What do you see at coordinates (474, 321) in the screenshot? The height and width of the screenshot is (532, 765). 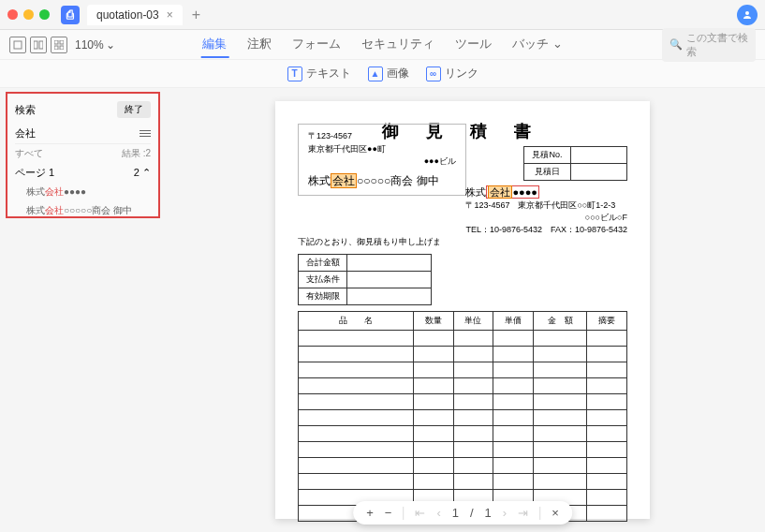 I see `col-unit: 単位` at bounding box center [474, 321].